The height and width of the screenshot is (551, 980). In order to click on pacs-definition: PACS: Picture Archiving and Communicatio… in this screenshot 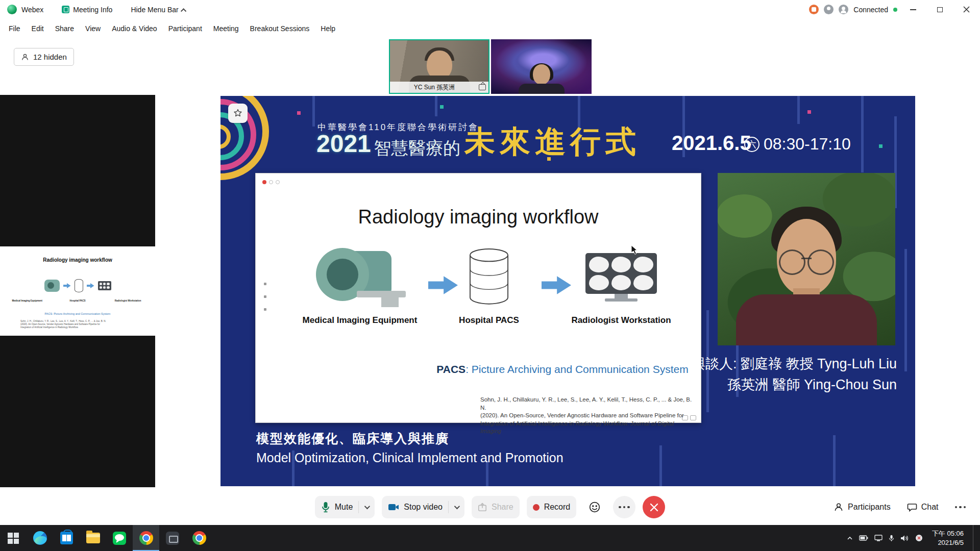, I will do `click(562, 369)`.